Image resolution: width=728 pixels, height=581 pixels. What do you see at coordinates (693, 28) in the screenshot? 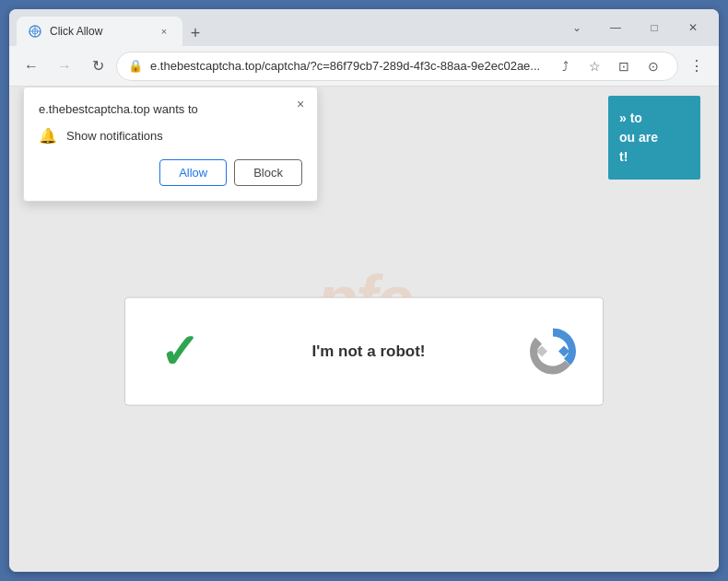
I see `close-button: ✕` at bounding box center [693, 28].